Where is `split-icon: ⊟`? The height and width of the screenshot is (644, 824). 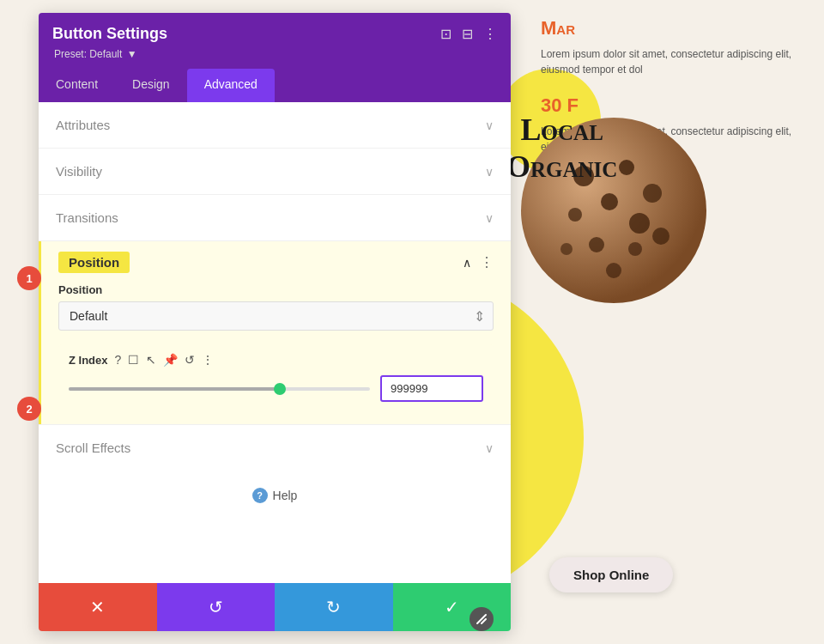
split-icon: ⊟ is located at coordinates (467, 34).